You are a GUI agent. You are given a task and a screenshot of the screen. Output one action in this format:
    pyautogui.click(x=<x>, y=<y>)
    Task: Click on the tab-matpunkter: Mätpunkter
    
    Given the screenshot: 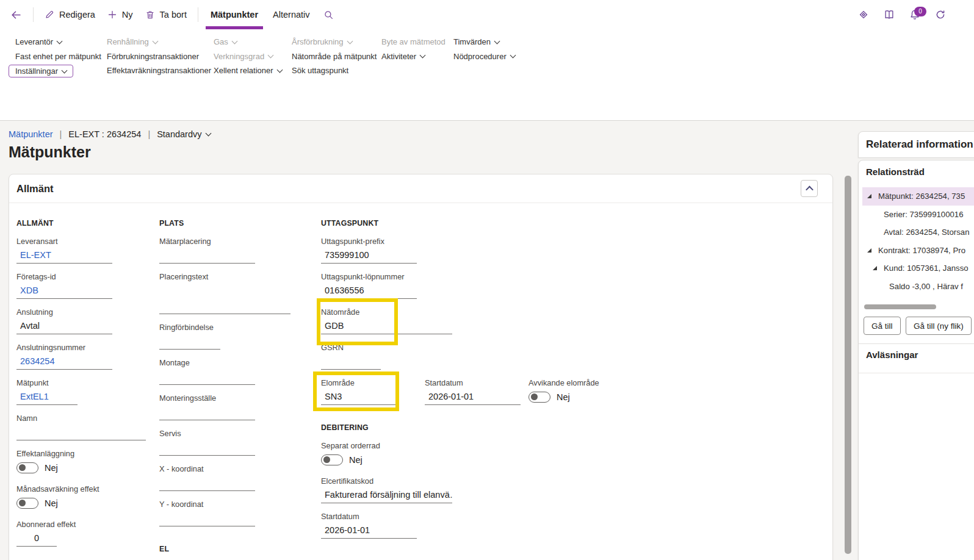 What is the action you would take?
    pyautogui.click(x=234, y=15)
    